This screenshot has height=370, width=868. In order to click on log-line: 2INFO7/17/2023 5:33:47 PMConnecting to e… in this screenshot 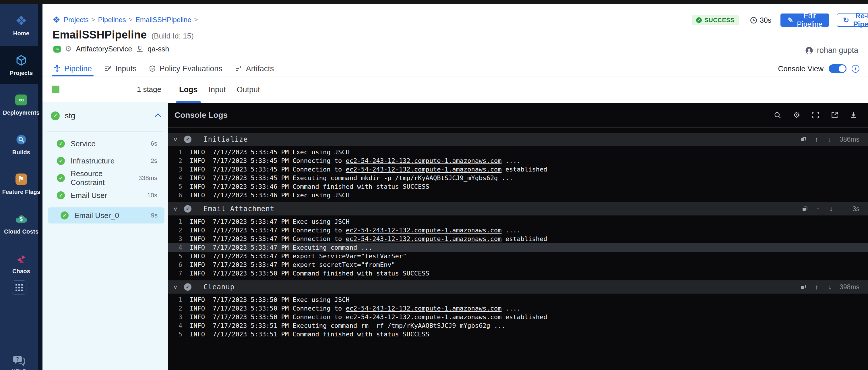, I will do `click(518, 230)`.